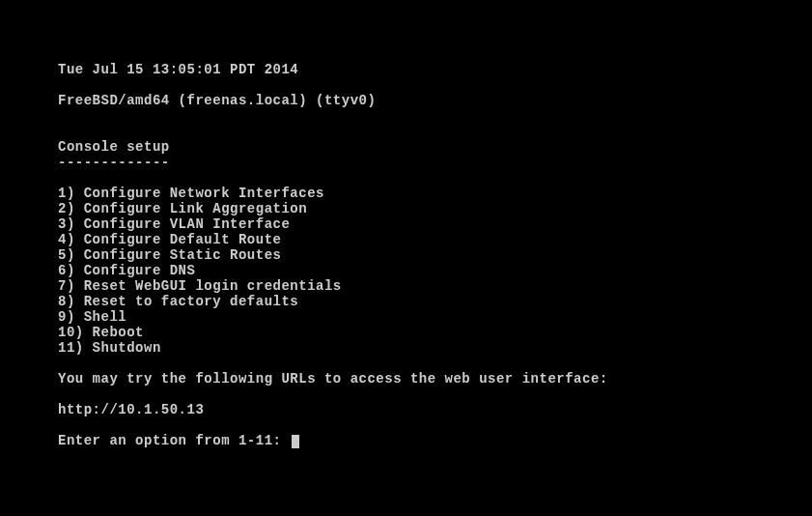  What do you see at coordinates (406, 147) in the screenshot?
I see `section-title: Console setup` at bounding box center [406, 147].